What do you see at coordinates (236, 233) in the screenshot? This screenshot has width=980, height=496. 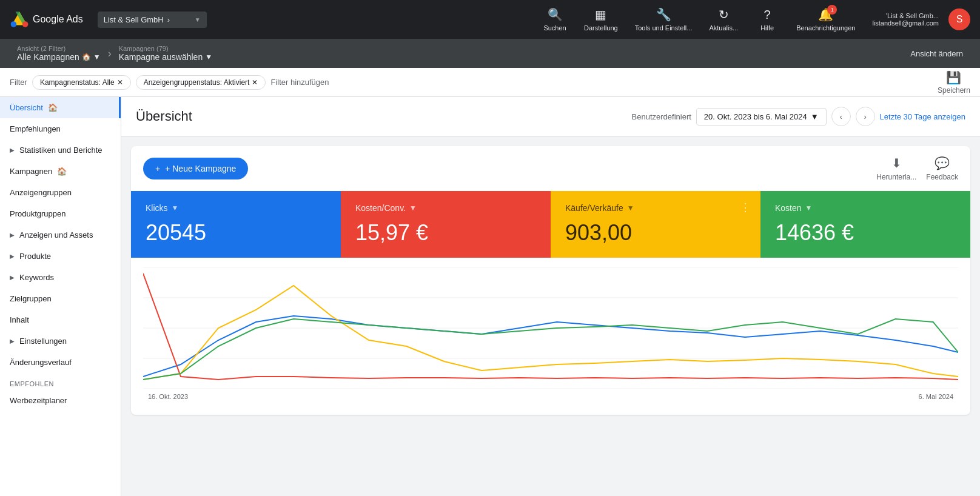 I see `metric-klicks-value: 20545` at bounding box center [236, 233].